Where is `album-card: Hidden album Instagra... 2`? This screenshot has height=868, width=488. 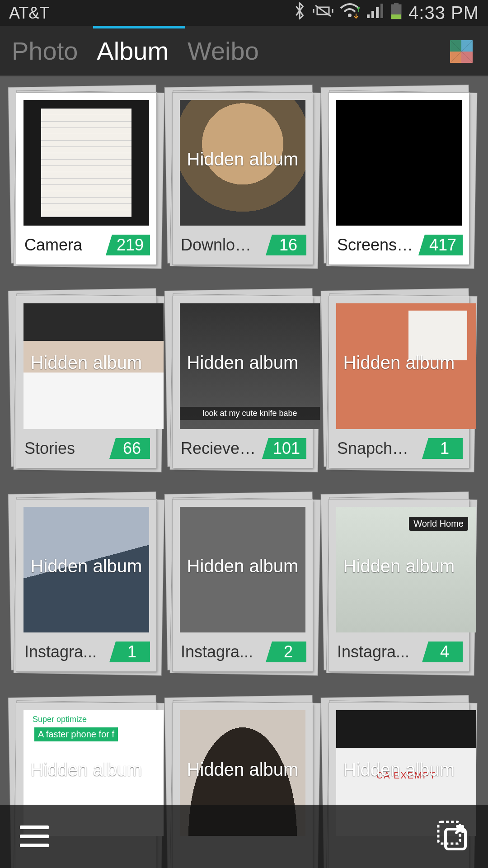
album-card: Hidden album Instagra... 2 is located at coordinates (243, 585).